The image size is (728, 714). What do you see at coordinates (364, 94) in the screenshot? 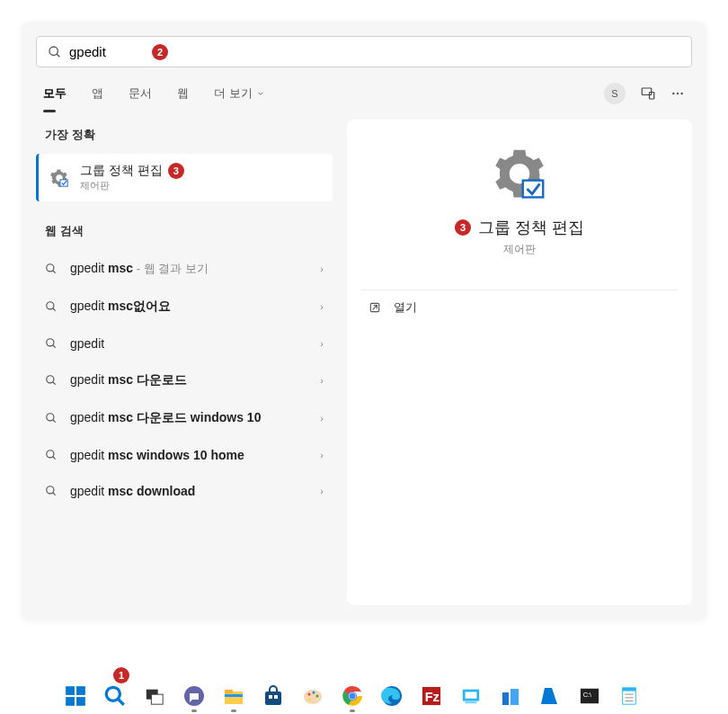
I see `tabs-row: 모두 앱 문서 웹 더 보기 S` at bounding box center [364, 94].